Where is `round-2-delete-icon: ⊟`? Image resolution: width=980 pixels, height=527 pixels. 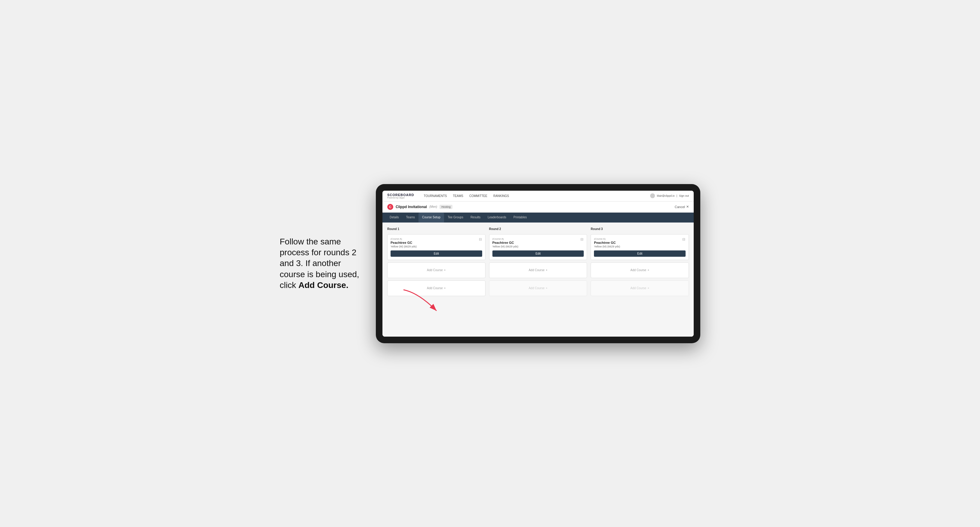
round-2-delete-icon: ⊟ is located at coordinates (582, 240).